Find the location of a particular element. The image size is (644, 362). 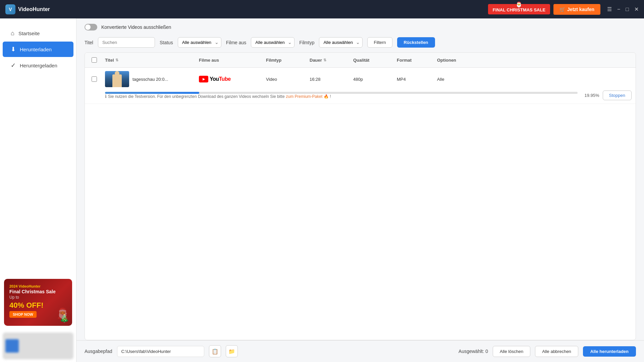

dauer-sort-icon: ⇅ is located at coordinates (325, 60).